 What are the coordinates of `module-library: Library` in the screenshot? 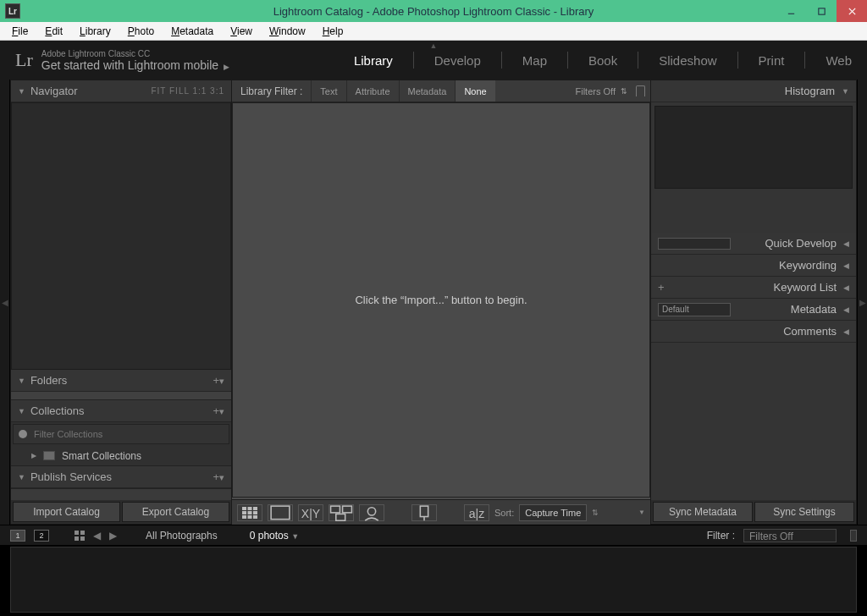 It's located at (373, 61).